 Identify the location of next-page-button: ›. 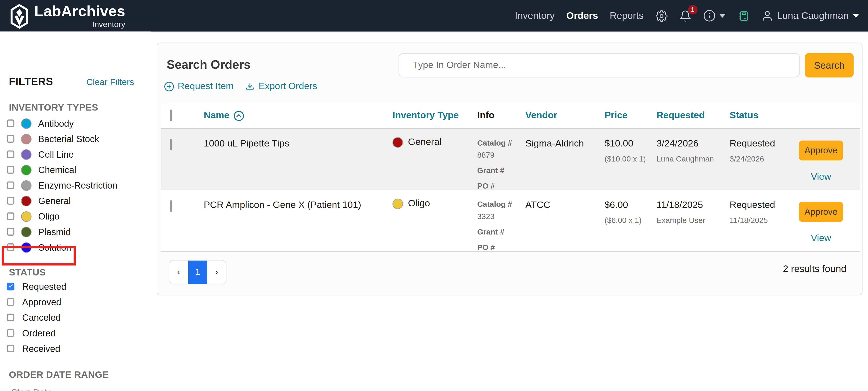
(216, 272).